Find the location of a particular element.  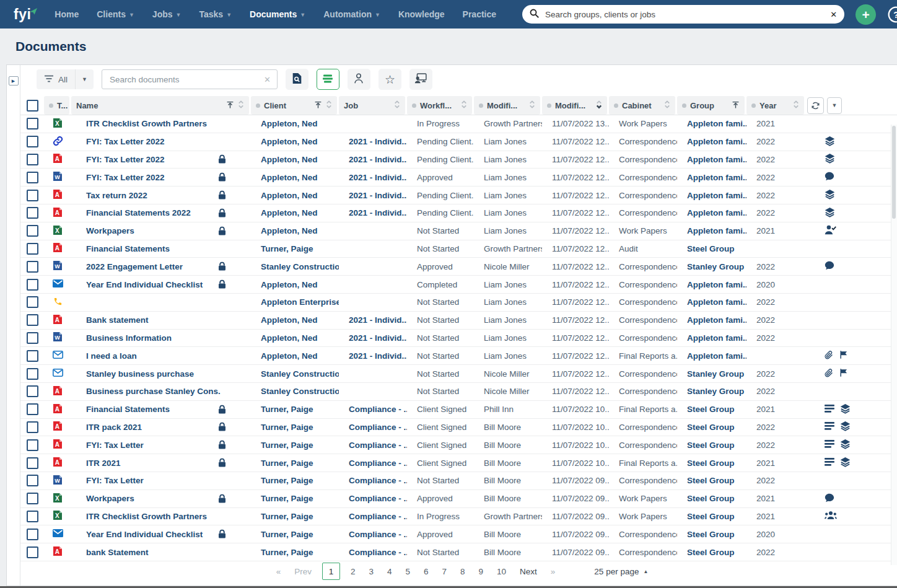

document-name: 2022 Engagement Letter is located at coordinates (134, 266).